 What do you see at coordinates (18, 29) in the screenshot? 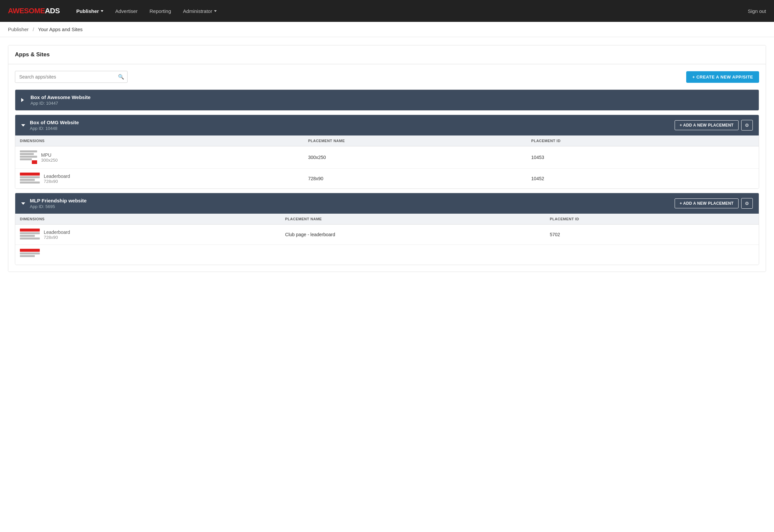
I see `breadcrumb-parent: Publisher` at bounding box center [18, 29].